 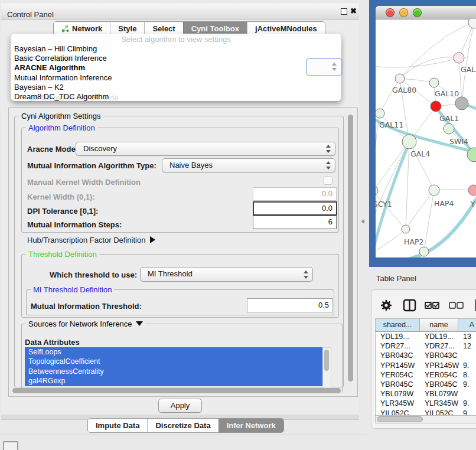 What do you see at coordinates (176, 78) in the screenshot?
I see `algorithm-option-mutual-information-inference: Mutual Information Inference` at bounding box center [176, 78].